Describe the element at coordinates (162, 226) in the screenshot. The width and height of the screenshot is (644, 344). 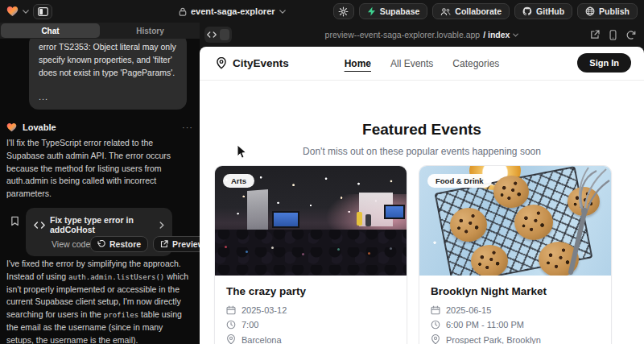
I see `chevron-right-icon` at that location.